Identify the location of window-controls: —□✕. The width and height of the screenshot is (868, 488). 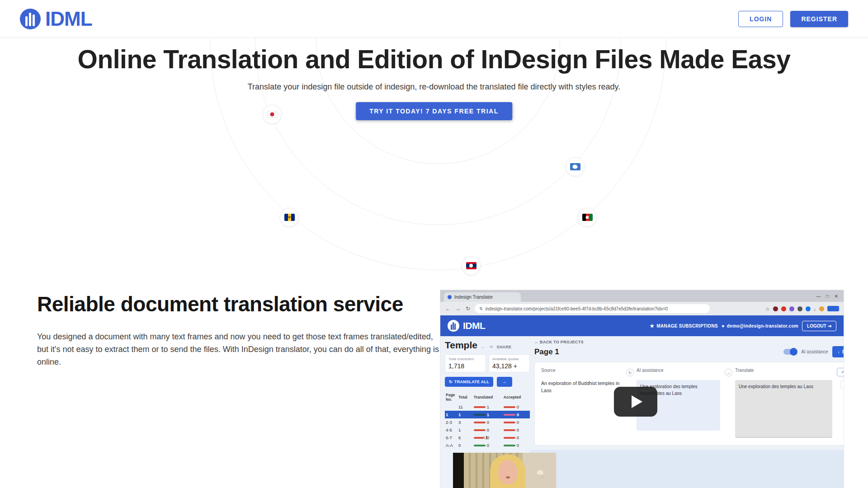
(828, 296).